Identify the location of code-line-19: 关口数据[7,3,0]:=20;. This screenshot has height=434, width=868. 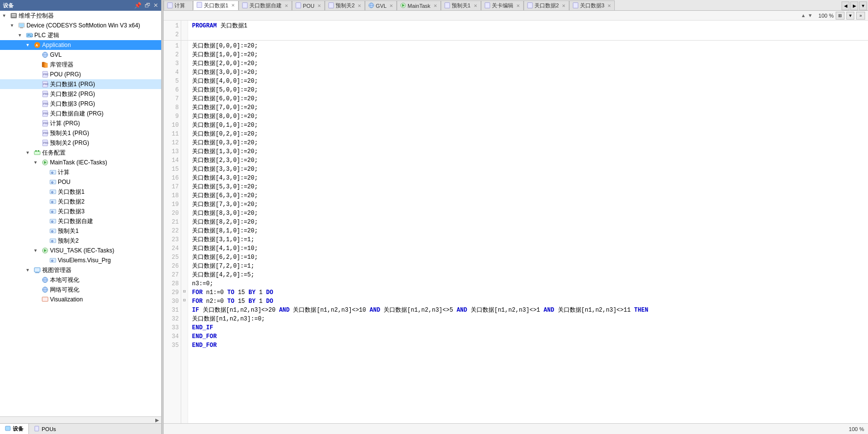
(528, 205).